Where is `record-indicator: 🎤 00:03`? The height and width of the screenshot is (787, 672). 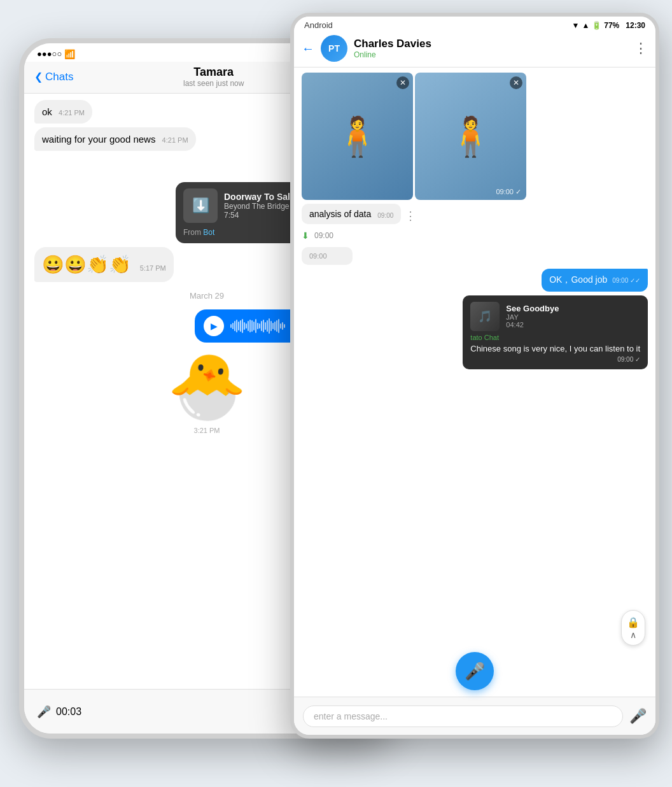 record-indicator: 🎤 00:03 is located at coordinates (59, 712).